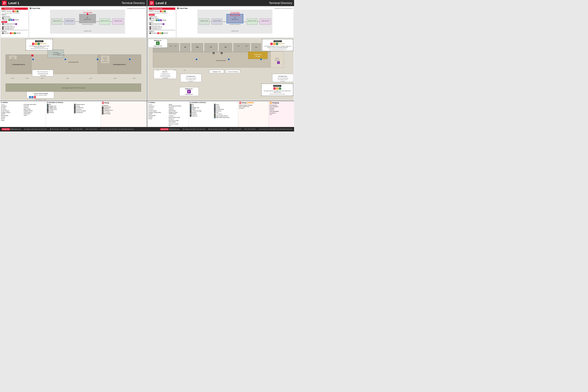  What do you see at coordinates (88, 12) in the screenshot?
I see `svg-text: YOU ARE HERE` at bounding box center [88, 12].